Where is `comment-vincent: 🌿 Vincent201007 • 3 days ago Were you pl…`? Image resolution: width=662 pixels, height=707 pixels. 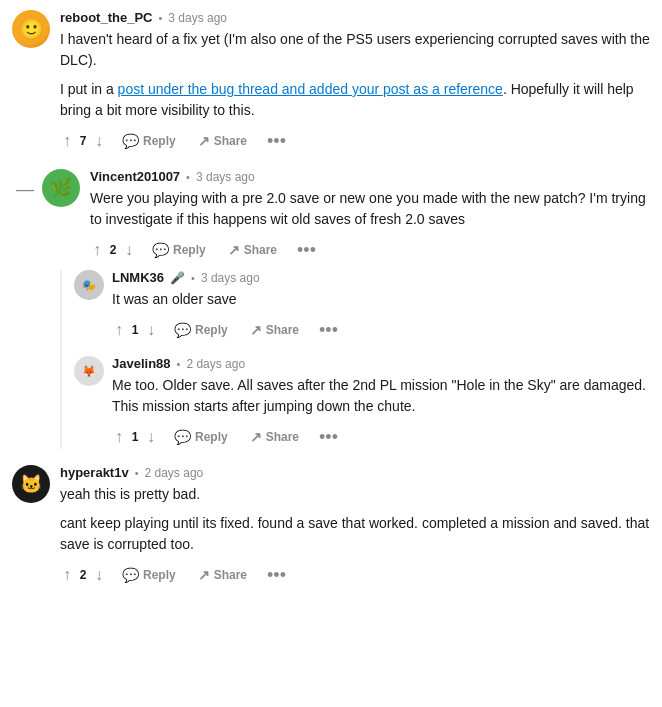 comment-vincent: 🌿 Vincent201007 • 3 days ago Were you pl… is located at coordinates (346, 216).